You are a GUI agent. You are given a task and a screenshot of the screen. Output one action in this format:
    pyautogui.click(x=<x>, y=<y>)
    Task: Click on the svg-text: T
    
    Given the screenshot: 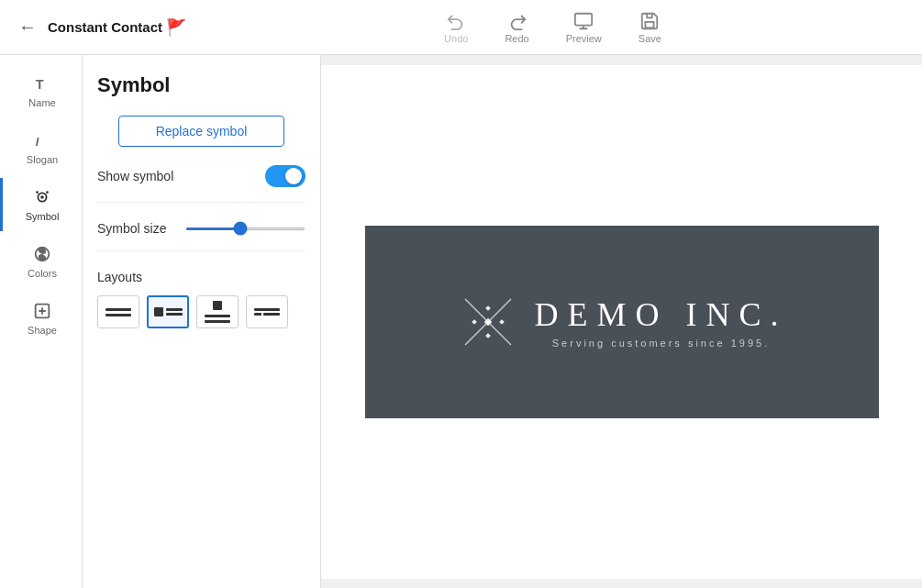 What is the action you would take?
    pyautogui.click(x=40, y=84)
    